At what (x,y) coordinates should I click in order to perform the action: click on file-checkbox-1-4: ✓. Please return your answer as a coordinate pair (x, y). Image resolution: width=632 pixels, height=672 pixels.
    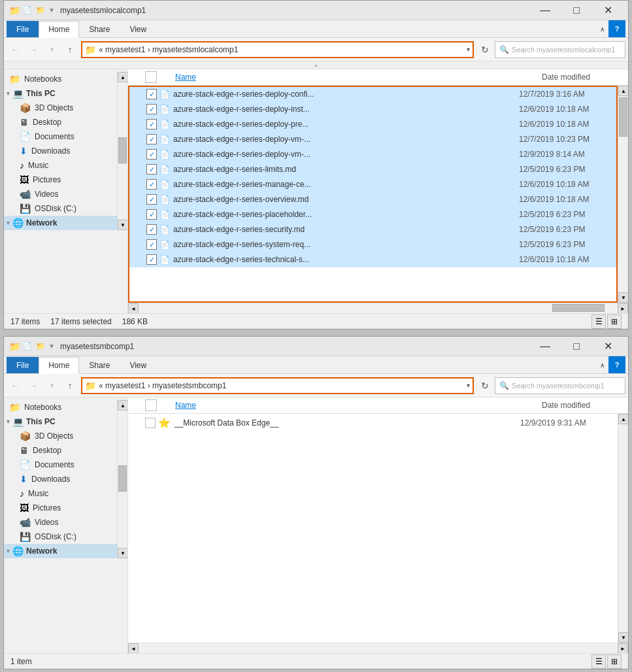
    Looking at the image, I should click on (152, 154).